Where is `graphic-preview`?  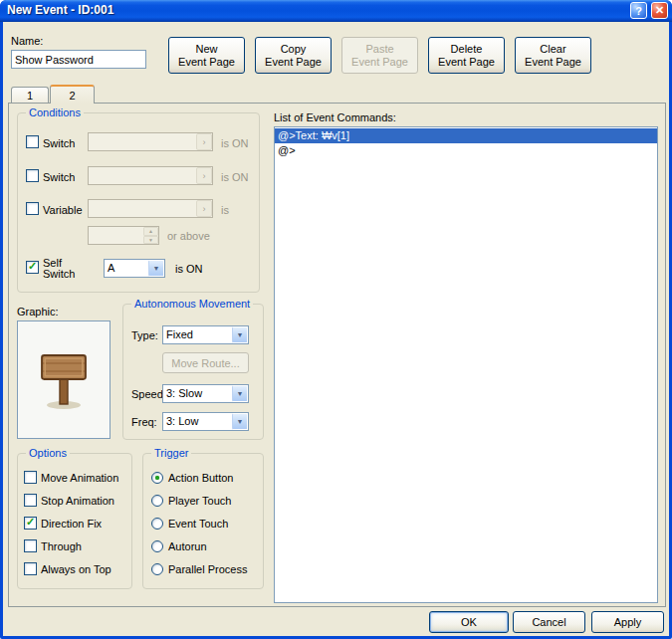 graphic-preview is located at coordinates (64, 380).